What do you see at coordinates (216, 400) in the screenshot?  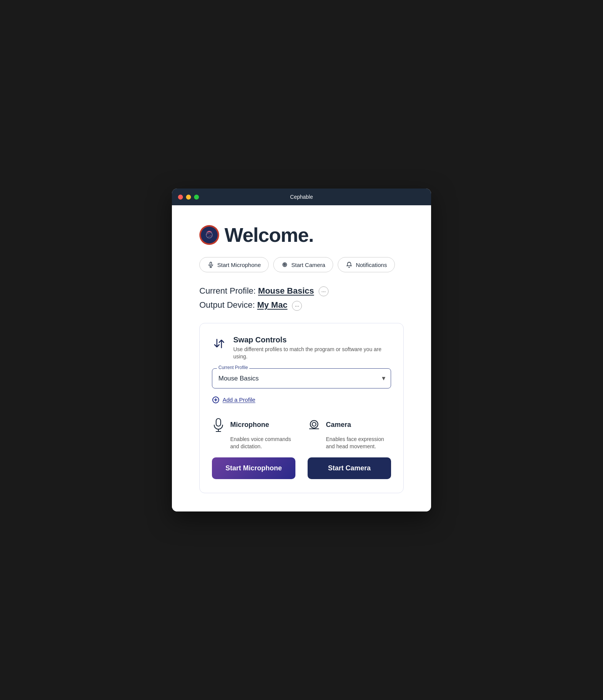 I see `add-circle-icon` at bounding box center [216, 400].